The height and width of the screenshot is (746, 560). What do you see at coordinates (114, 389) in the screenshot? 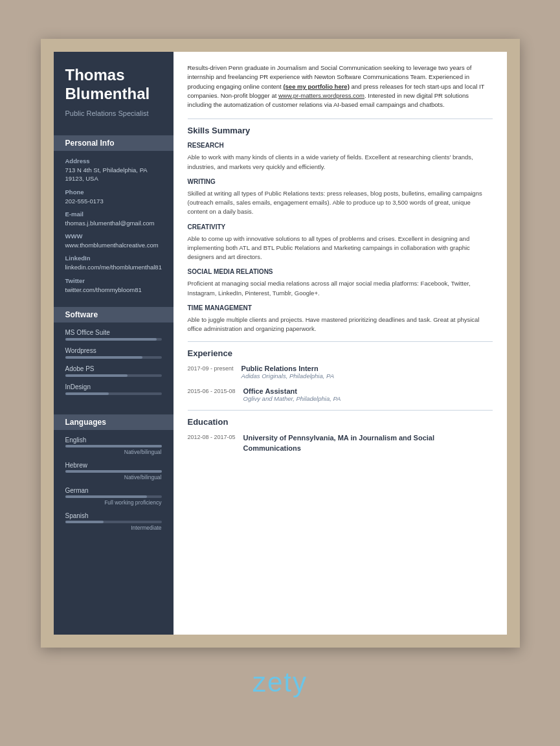
I see `software-item: InDesign` at bounding box center [114, 389].